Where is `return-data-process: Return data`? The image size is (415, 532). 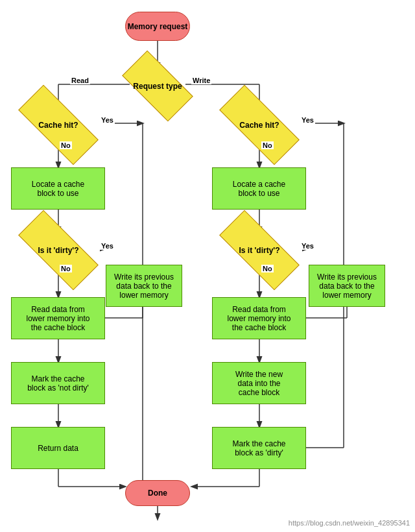 return-data-process: Return data is located at coordinates (58, 448).